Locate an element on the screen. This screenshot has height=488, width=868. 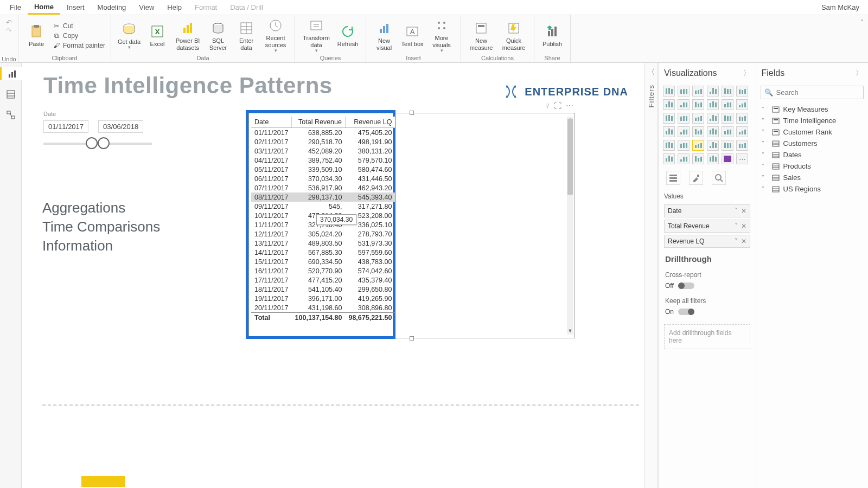
refresh-button: Refresh is located at coordinates (348, 35).